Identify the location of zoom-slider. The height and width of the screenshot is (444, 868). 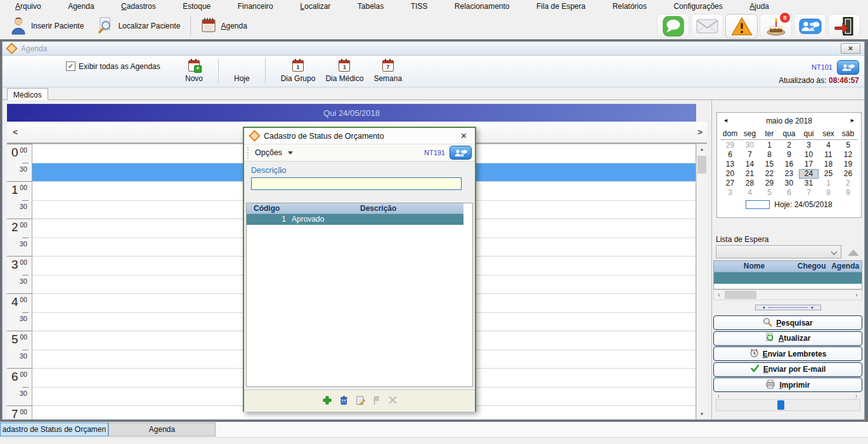
(788, 405).